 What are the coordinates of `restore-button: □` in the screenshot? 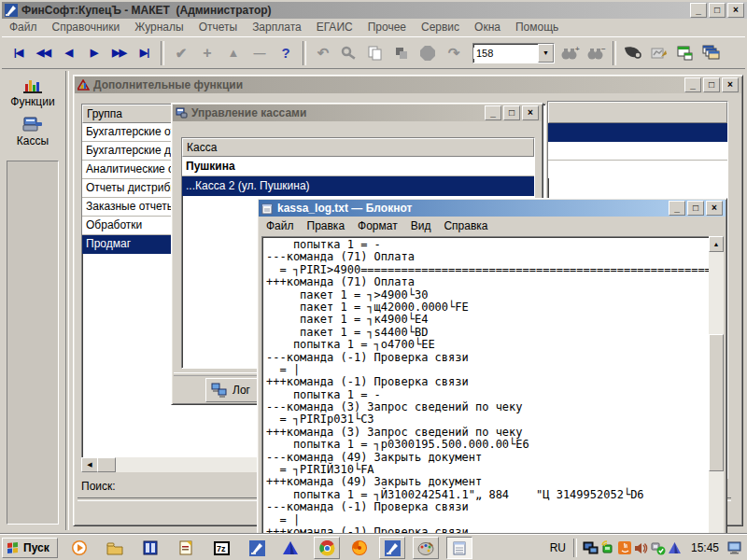 It's located at (717, 10).